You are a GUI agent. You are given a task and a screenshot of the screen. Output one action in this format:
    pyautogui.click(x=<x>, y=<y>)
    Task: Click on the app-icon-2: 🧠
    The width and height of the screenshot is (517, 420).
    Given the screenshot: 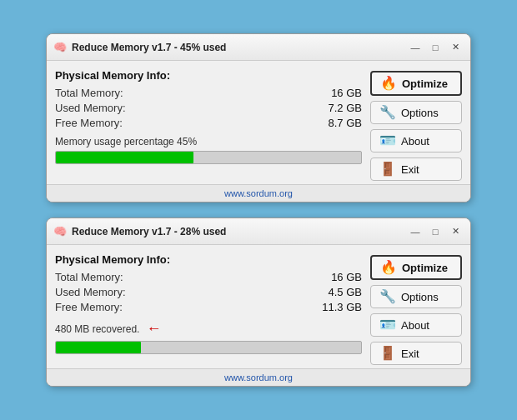 What is the action you would take?
    pyautogui.click(x=60, y=232)
    